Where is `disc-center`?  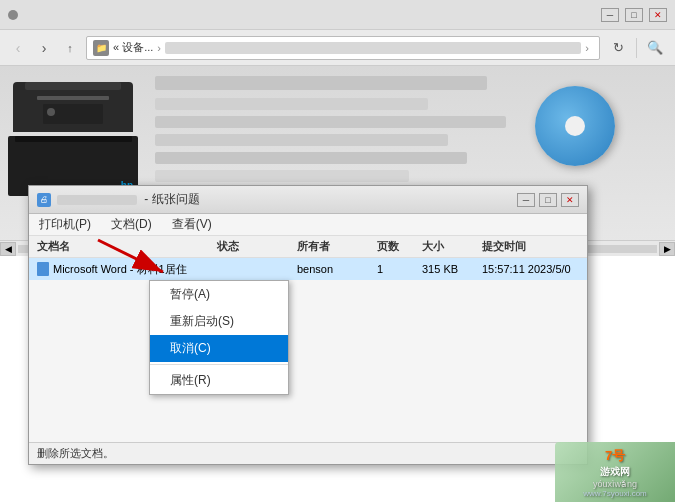 disc-center is located at coordinates (575, 126).